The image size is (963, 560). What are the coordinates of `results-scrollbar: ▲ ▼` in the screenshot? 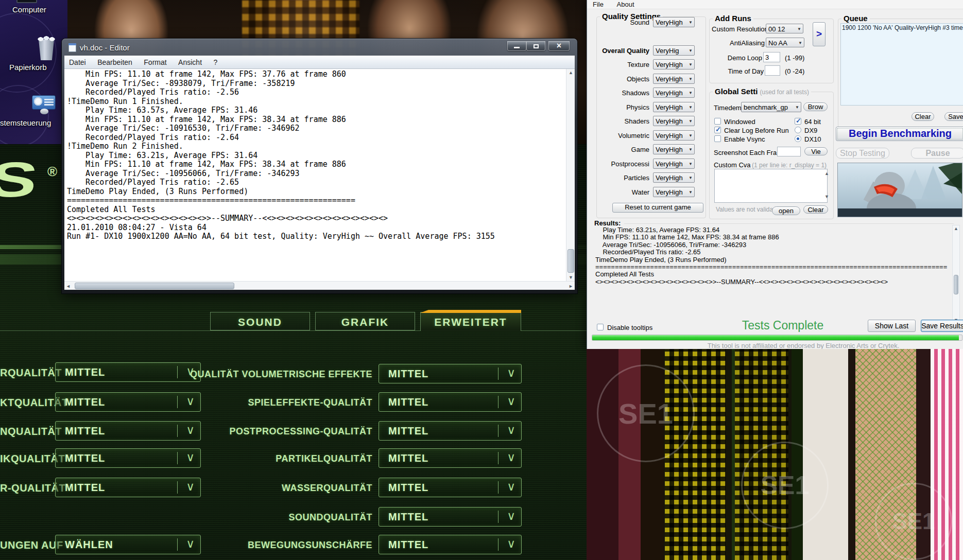 It's located at (956, 274).